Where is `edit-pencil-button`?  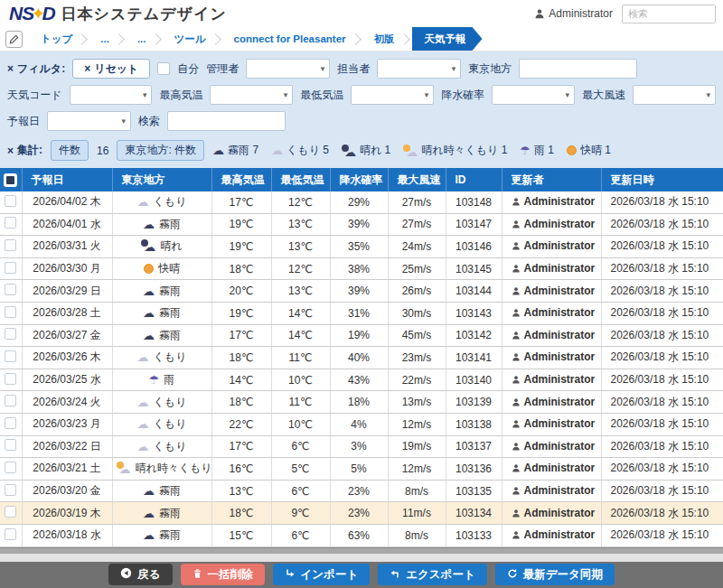
edit-pencil-button is located at coordinates (14, 40).